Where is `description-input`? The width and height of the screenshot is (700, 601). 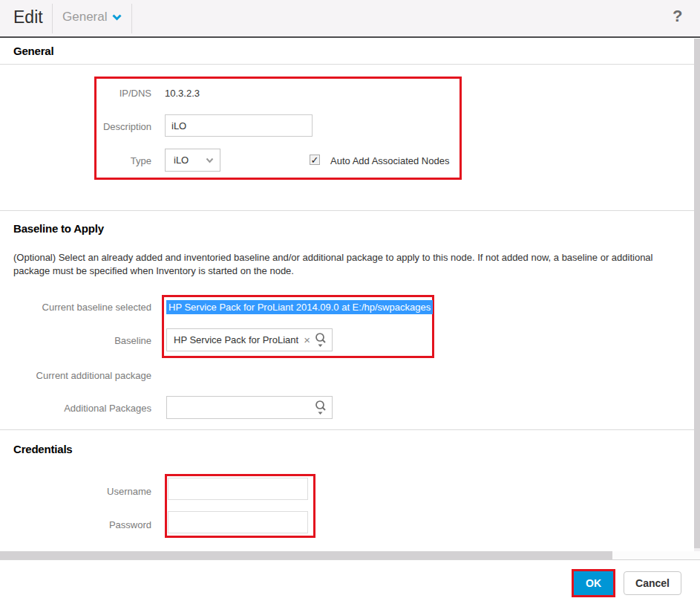
description-input is located at coordinates (239, 126).